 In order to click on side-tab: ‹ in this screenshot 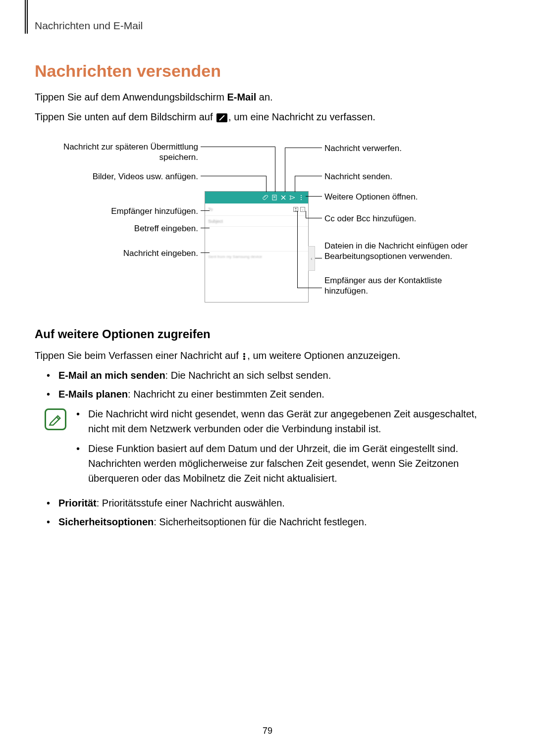, I will do `click(312, 258)`.